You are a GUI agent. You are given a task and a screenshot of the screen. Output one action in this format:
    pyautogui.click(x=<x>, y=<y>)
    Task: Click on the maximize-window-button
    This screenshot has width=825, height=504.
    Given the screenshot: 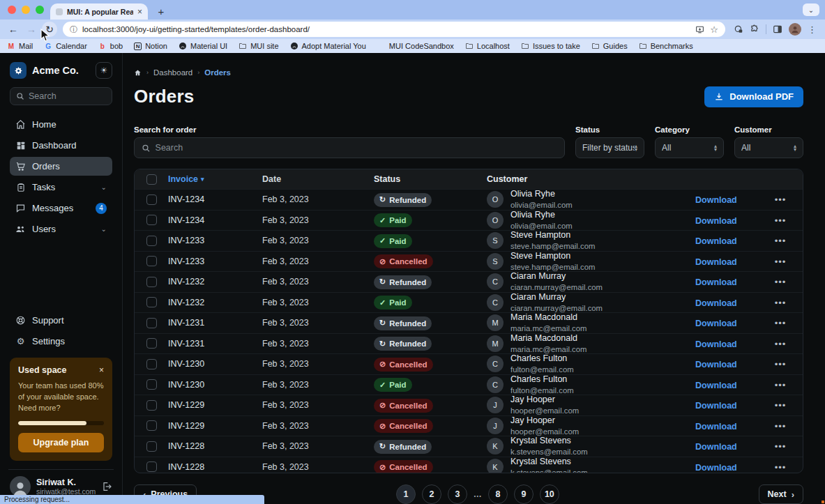 What is the action you would take?
    pyautogui.click(x=40, y=10)
    